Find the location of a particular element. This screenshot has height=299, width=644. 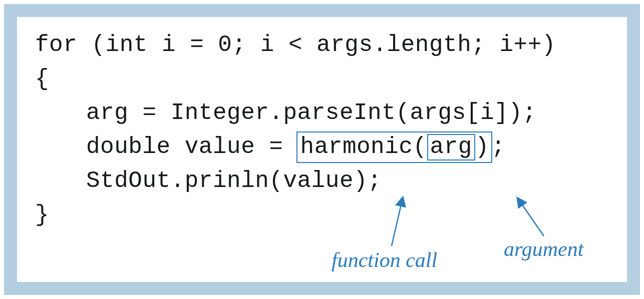

code-line-4: double value = harmonic(arg); is located at coordinates (322, 147).